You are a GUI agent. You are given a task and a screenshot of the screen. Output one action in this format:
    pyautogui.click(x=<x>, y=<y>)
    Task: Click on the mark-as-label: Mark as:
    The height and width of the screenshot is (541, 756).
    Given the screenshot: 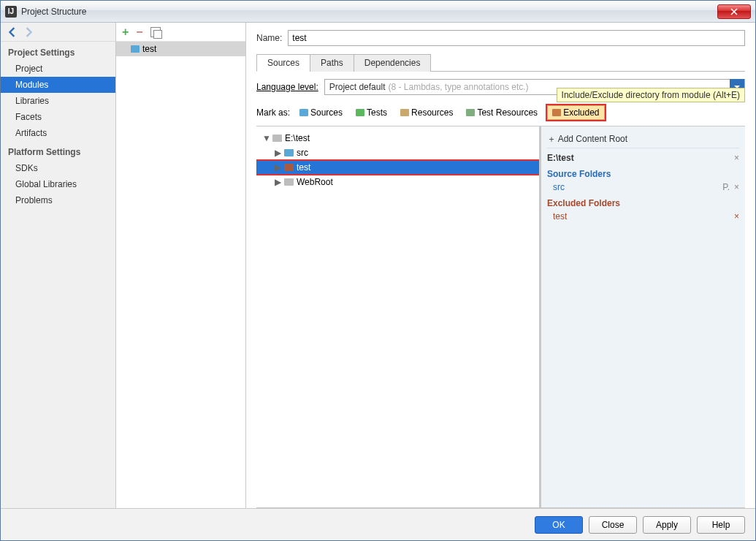 What is the action you would take?
    pyautogui.click(x=273, y=113)
    